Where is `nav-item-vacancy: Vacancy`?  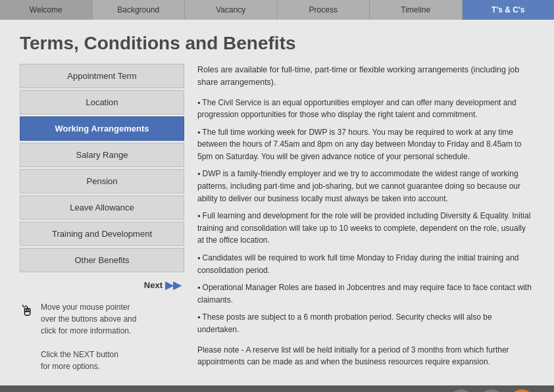
nav-item-vacancy: Vacancy is located at coordinates (232, 10).